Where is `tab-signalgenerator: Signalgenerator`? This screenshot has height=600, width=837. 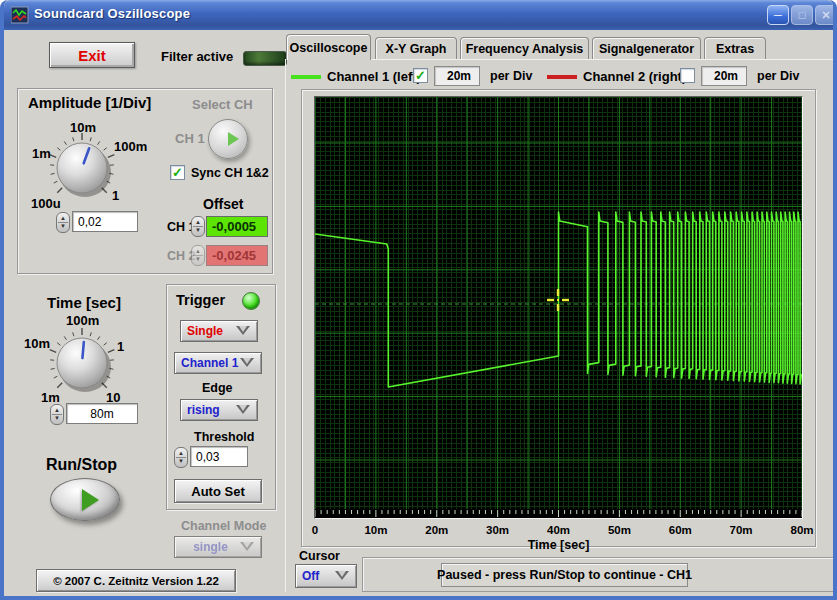 tab-signalgenerator: Signalgenerator is located at coordinates (646, 48).